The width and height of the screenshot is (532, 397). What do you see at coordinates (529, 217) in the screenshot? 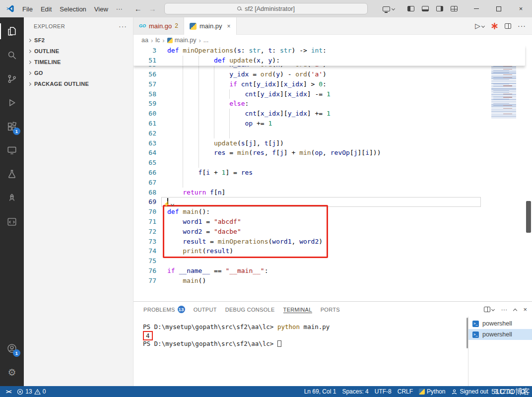
I see `editor-scrollbar-thumb` at bounding box center [529, 217].